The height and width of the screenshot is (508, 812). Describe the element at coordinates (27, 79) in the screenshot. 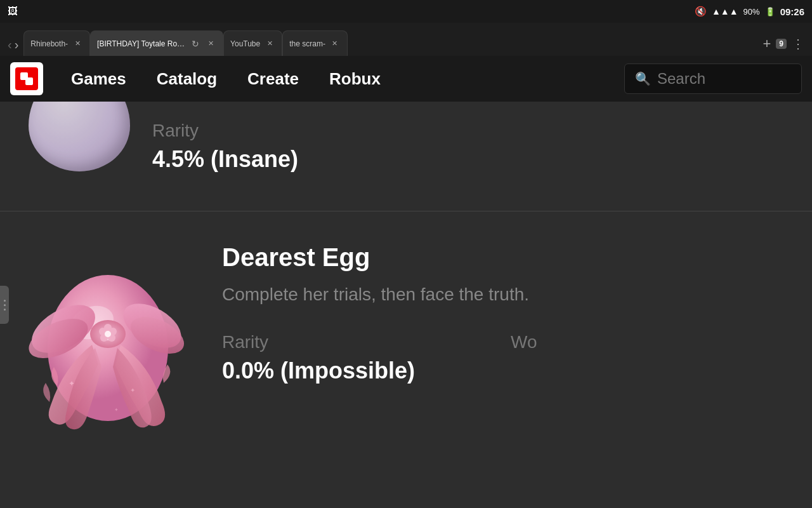

I see `roblox-logo` at that location.